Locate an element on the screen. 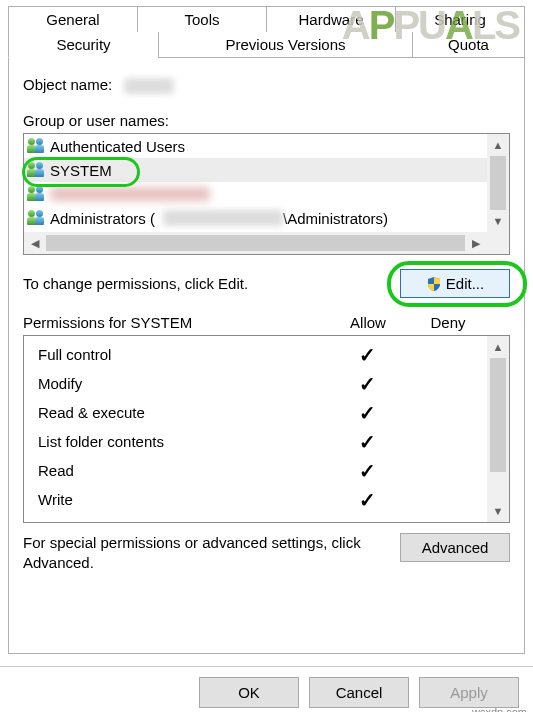 The height and width of the screenshot is (712, 533). perm-name: Modify is located at coordinates (182, 384).